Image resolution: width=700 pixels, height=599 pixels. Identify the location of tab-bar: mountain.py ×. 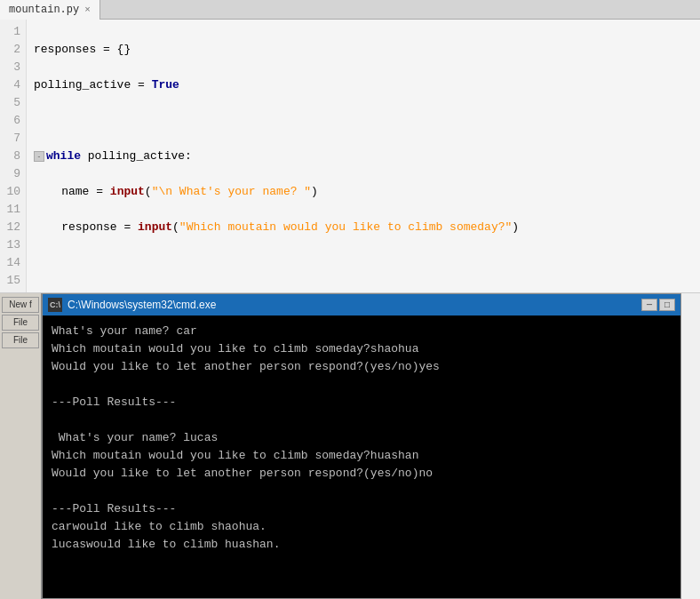
(350, 10).